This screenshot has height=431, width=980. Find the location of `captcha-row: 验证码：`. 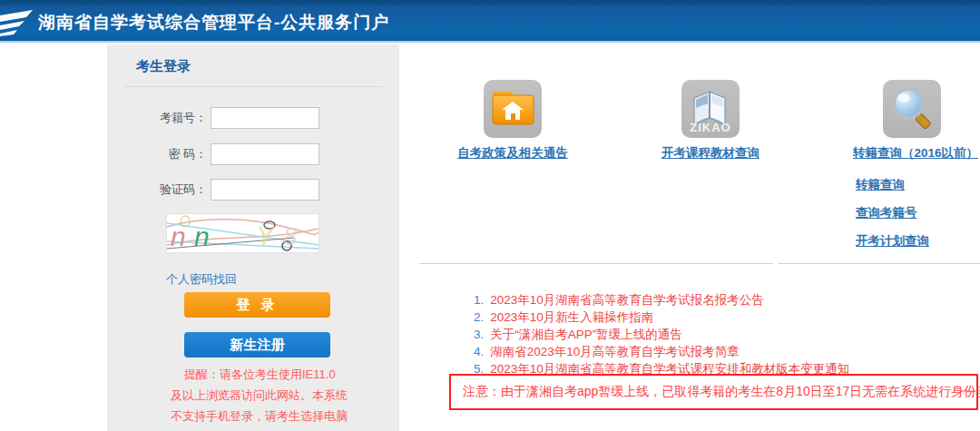

captcha-row: 验证码： is located at coordinates (260, 190).